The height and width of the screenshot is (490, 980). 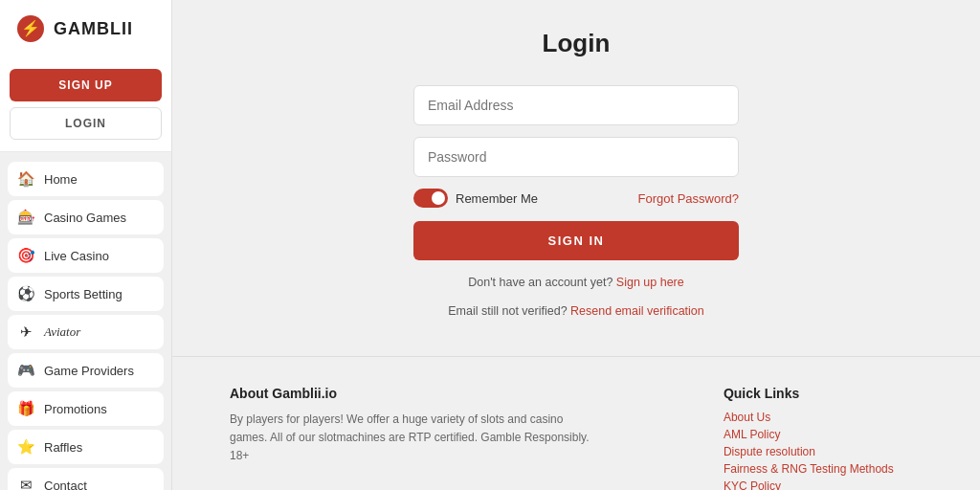 What do you see at coordinates (576, 241) in the screenshot?
I see `signin-button: SIGN IN` at bounding box center [576, 241].